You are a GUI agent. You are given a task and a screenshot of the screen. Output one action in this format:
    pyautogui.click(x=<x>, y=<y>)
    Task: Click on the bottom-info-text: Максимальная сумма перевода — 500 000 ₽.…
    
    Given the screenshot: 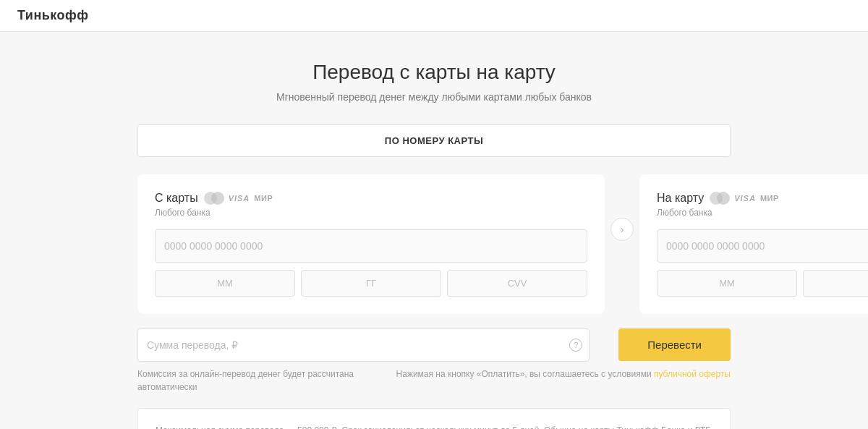 What is the action you would take?
    pyautogui.click(x=434, y=426)
    